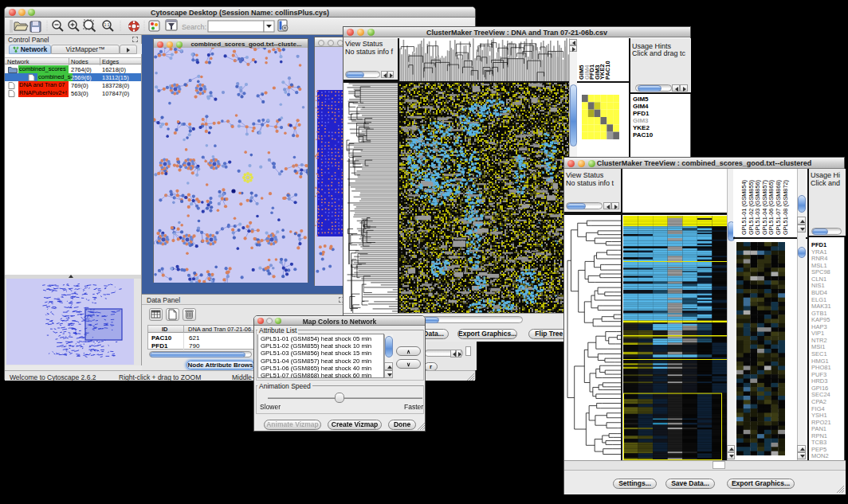 The image size is (848, 504). What do you see at coordinates (107, 25) in the screenshot?
I see `svg-text: 1:1` at bounding box center [107, 25].